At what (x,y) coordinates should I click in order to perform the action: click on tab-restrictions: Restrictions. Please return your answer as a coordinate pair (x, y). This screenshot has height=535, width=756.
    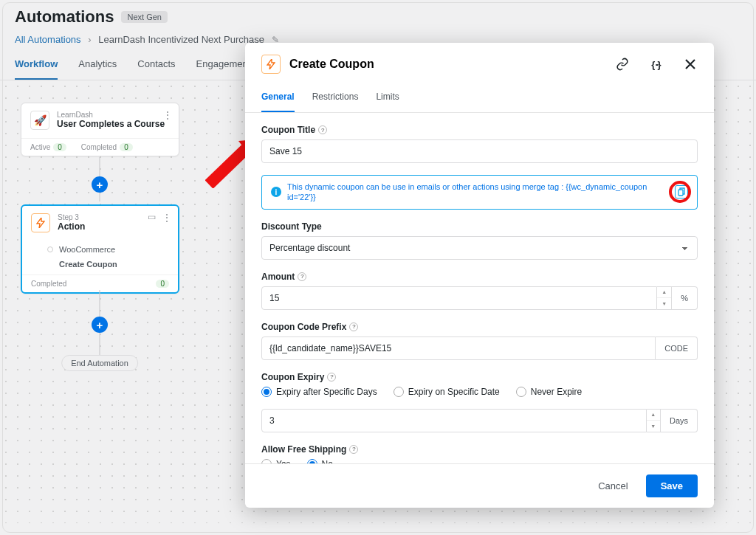
    Looking at the image, I should click on (335, 99).